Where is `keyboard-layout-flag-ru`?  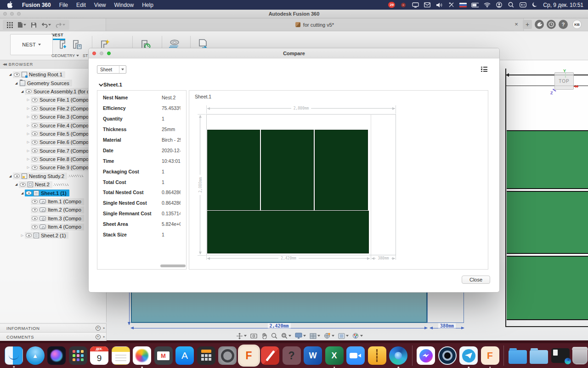
keyboard-layout-flag-ru is located at coordinates (463, 5).